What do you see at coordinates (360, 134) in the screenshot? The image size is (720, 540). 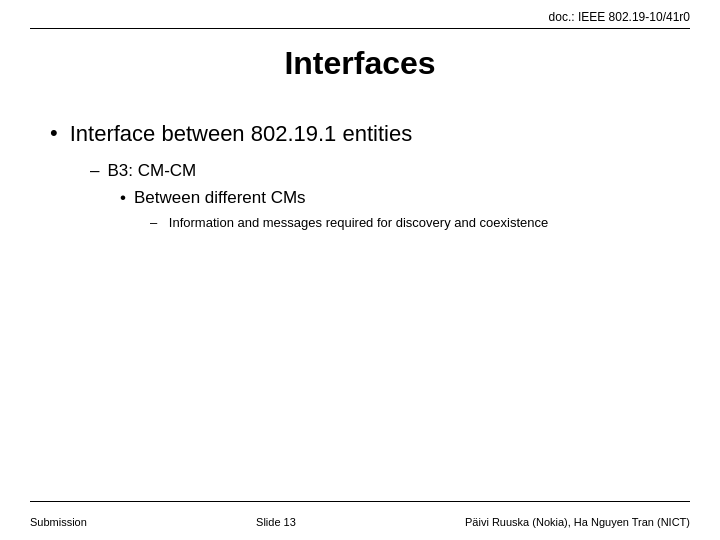 I see `main-bullet: • Interface between 802.19.1 entities` at bounding box center [360, 134].